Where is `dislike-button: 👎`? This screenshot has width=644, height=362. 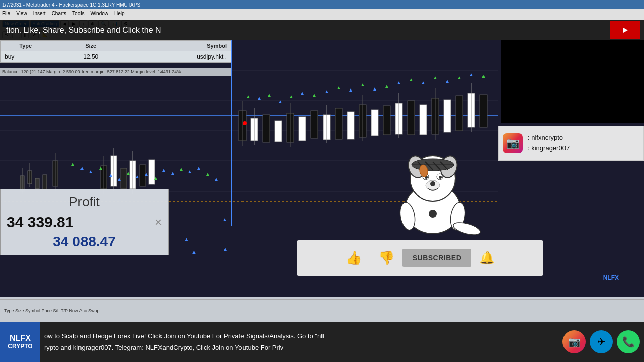 dislike-button: 👎 is located at coordinates (386, 258).